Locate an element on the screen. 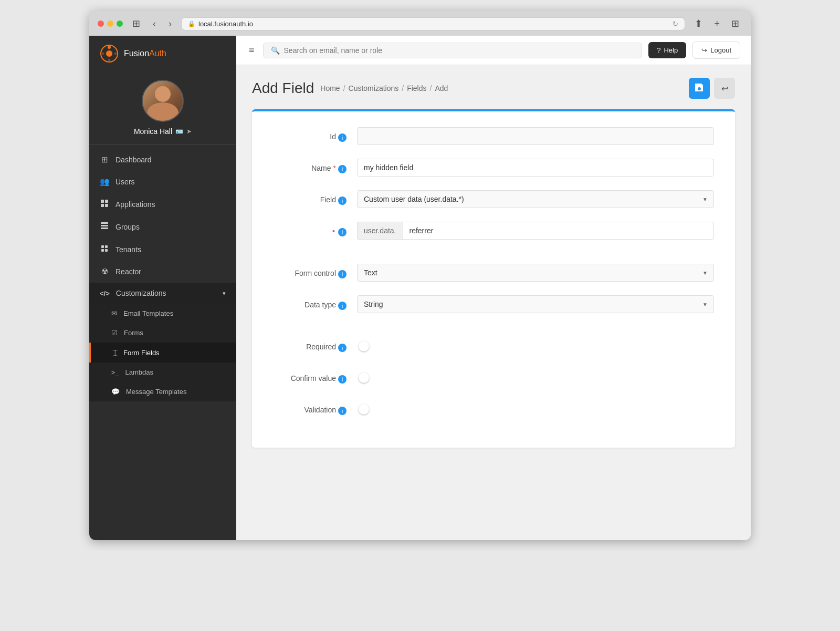  inline-field-group: user.data. is located at coordinates (536, 231).